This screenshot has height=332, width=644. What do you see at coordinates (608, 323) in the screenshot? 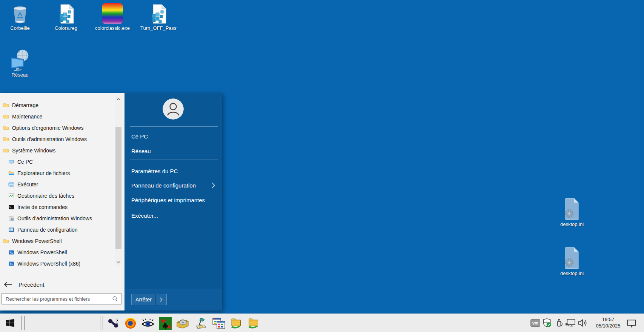
I see `taskbar-clock: 19:57 05/10/2025` at bounding box center [608, 323].